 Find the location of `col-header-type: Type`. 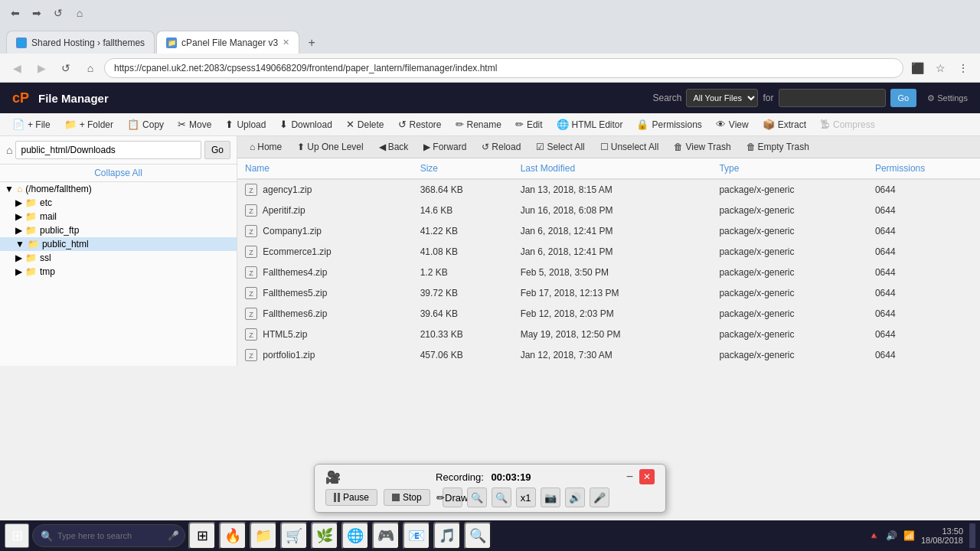

col-header-type: Type is located at coordinates (789, 168).